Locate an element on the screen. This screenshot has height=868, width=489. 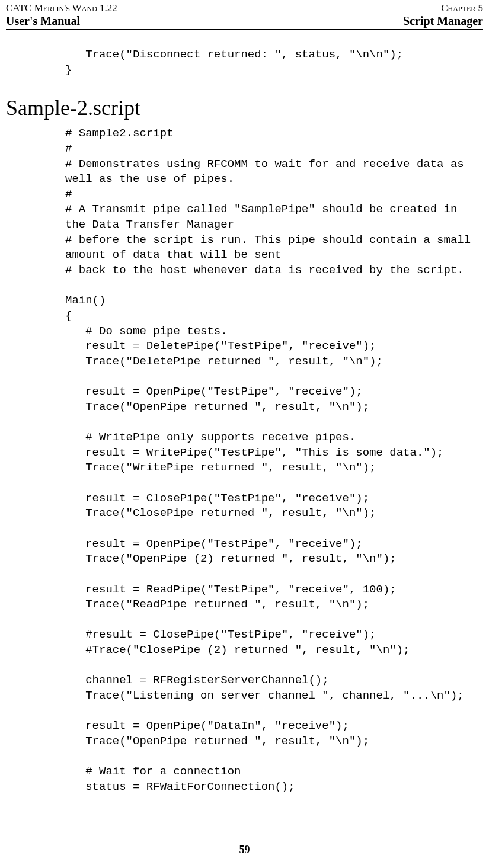
header-bottom-right: Script Manager is located at coordinates (443, 21).